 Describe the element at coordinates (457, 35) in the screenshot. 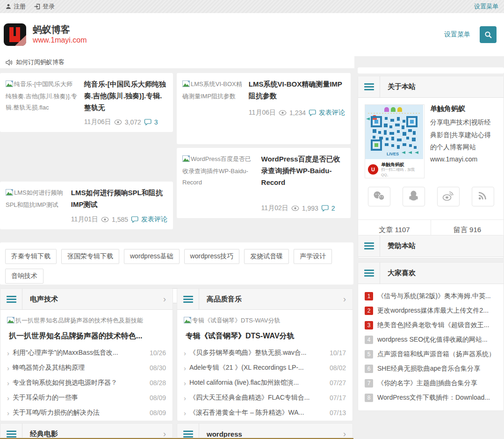

I see `header-settings-menu-link: 设置菜单` at that location.